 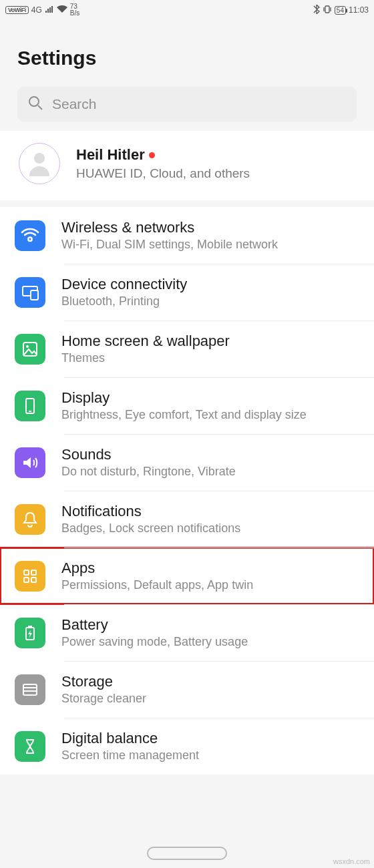 I want to click on settings-item-display: DisplayBrightness, Eye comfort, Text and…, so click(x=187, y=406).